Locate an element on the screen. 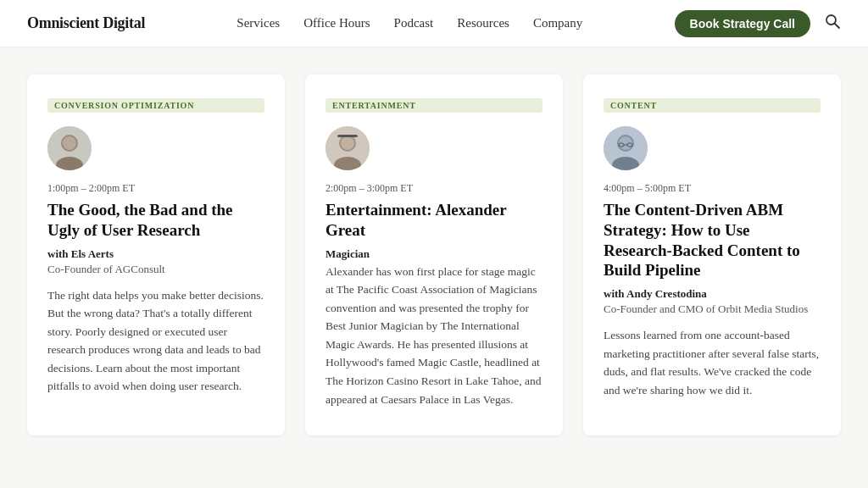  search-icon is located at coordinates (832, 24).